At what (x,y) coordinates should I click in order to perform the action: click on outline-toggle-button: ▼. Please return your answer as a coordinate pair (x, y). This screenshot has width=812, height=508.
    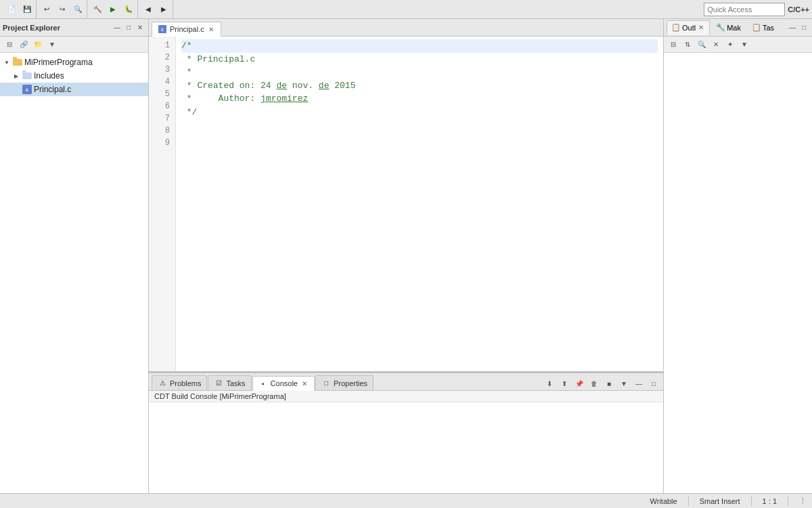
    Looking at the image, I should click on (744, 45).